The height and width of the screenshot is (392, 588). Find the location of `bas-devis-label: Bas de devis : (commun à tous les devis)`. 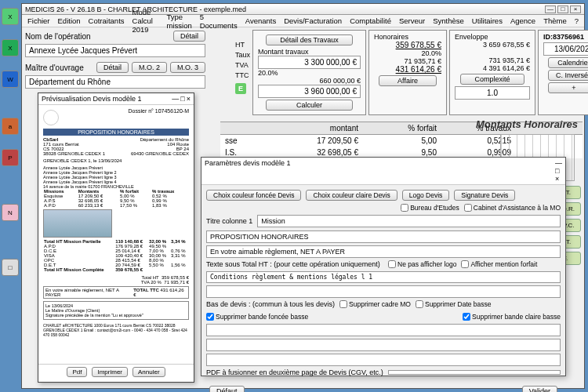

bas-devis-label: Bas de devis : (commun à tous les devis) is located at coordinates (270, 304).